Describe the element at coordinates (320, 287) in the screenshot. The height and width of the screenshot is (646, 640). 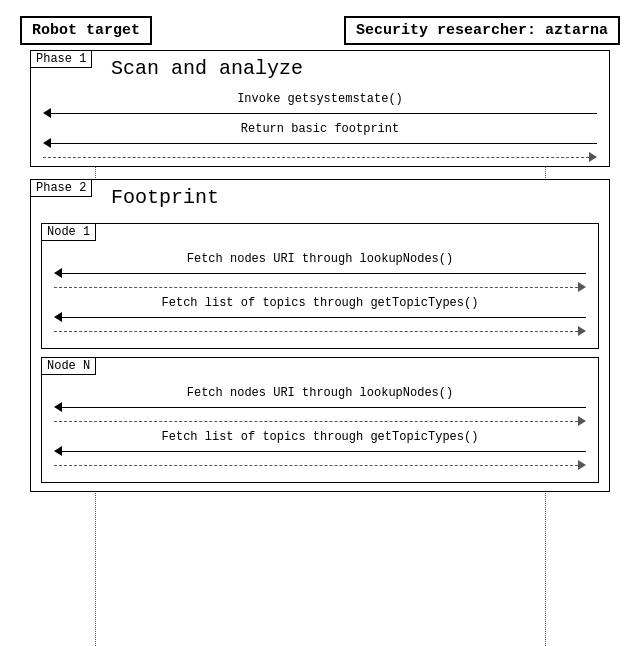
I see `node1-arrow2` at that location.